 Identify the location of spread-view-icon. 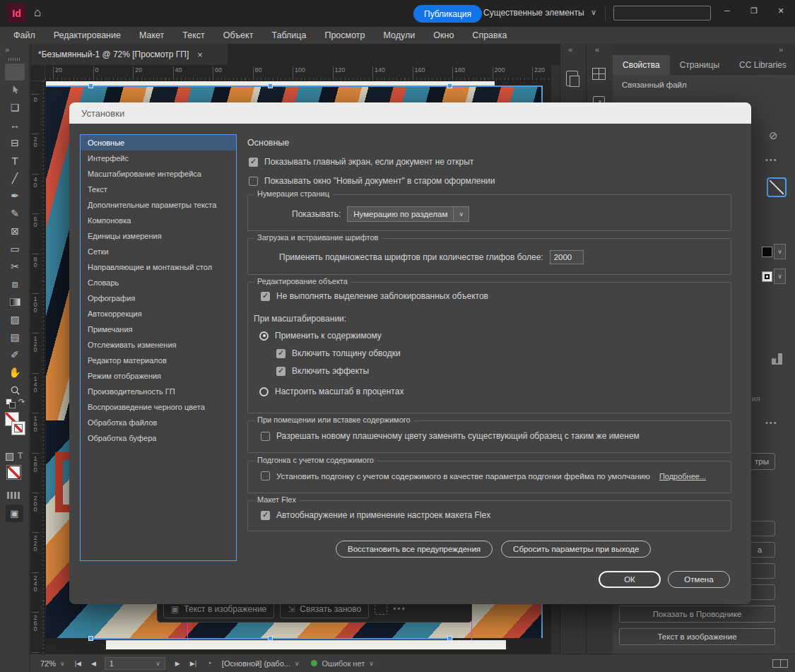
(780, 664).